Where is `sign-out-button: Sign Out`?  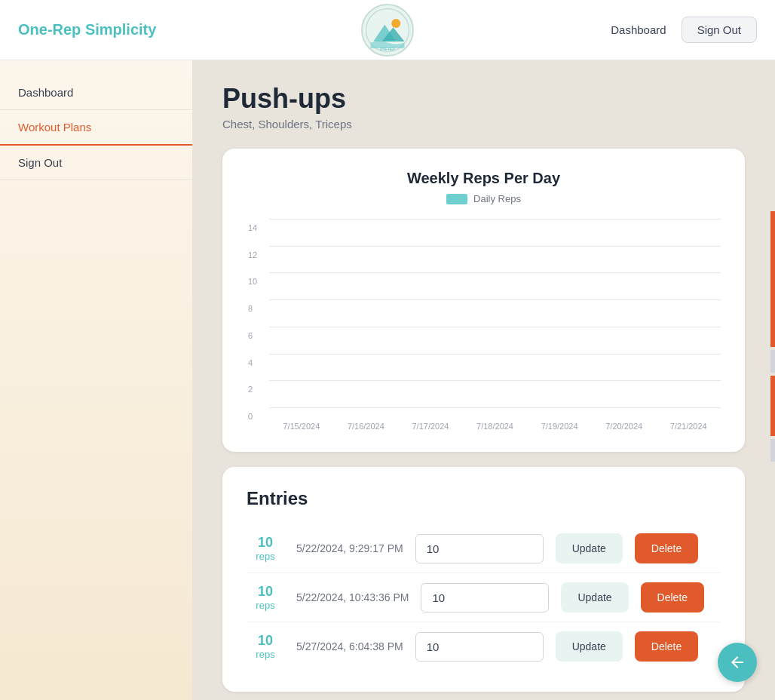
sign-out-button: Sign Out is located at coordinates (719, 30).